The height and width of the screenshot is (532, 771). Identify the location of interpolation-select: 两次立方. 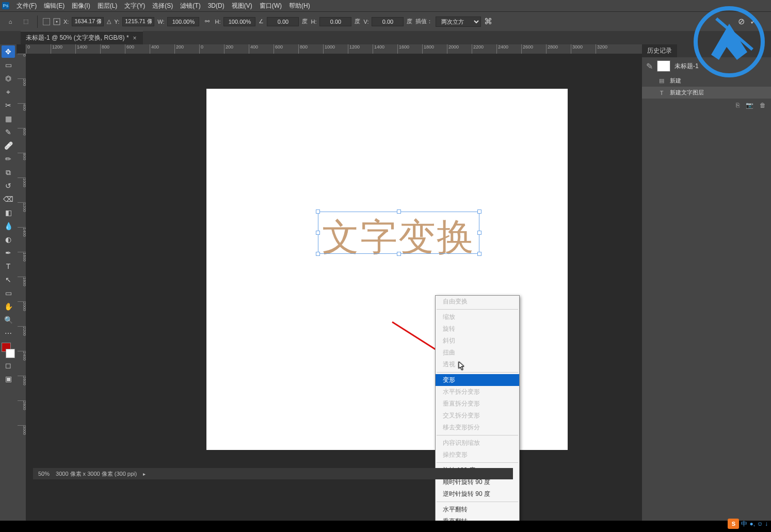
(458, 22).